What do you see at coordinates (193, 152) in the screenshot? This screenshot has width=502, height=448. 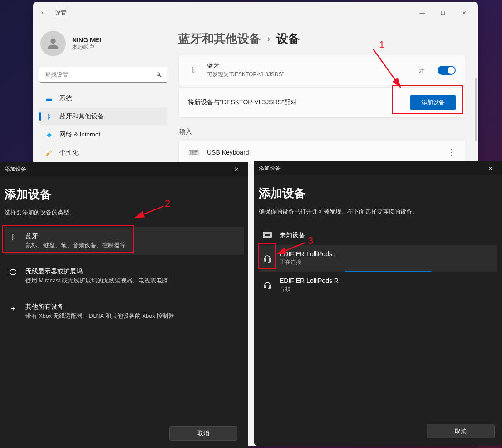 I see `keyboard-icon: ⌨` at bounding box center [193, 152].